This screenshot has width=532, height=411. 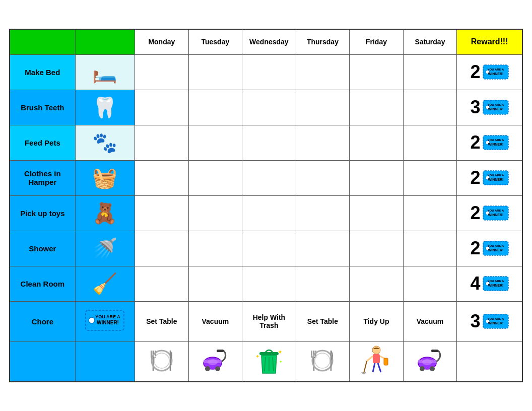 I want to click on day-cell-chore-tue: Vacuum, so click(x=216, y=321).